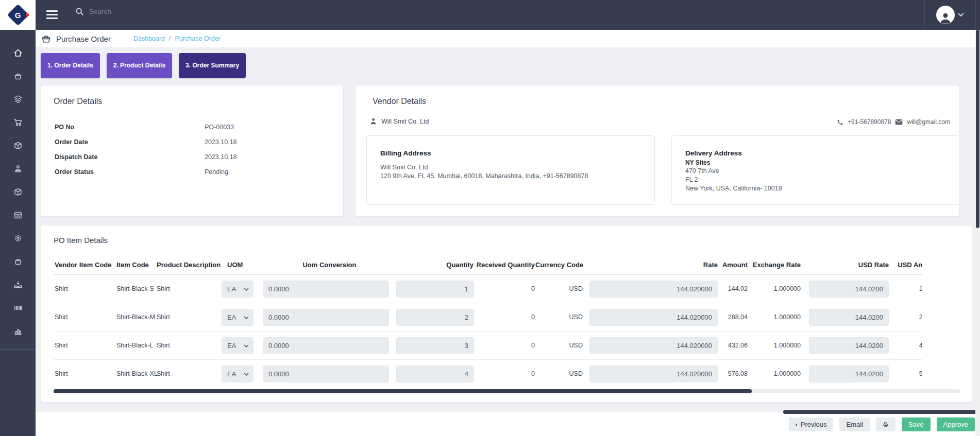 The width and height of the screenshot is (980, 436). I want to click on tab-order-summary: 3. Order Summary, so click(212, 66).